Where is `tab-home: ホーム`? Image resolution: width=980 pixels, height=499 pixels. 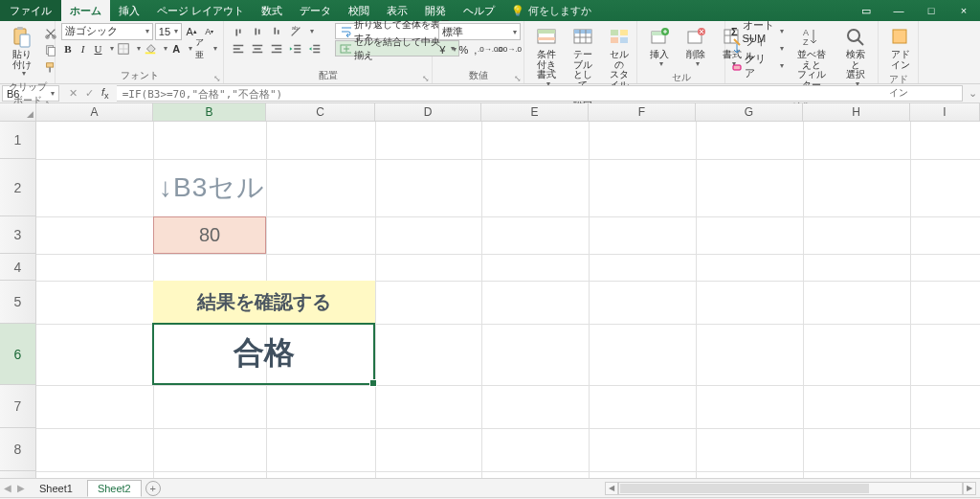 tab-home: ホーム is located at coordinates (86, 11).